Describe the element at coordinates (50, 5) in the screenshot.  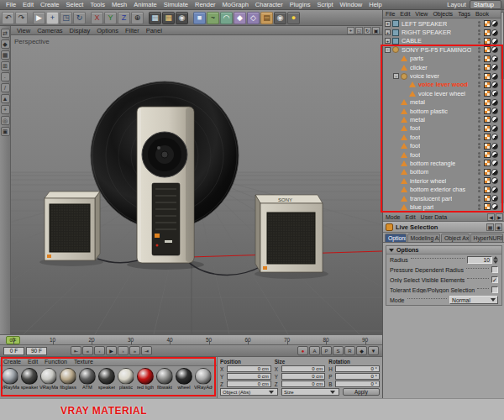
I see `menu-create: Create` at that location.